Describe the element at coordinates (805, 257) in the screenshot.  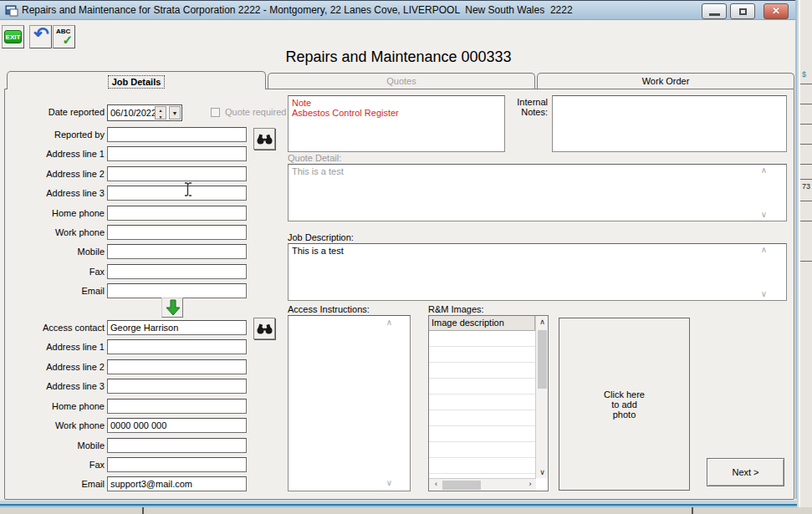
I see `background-window-strip: $ 73` at that location.